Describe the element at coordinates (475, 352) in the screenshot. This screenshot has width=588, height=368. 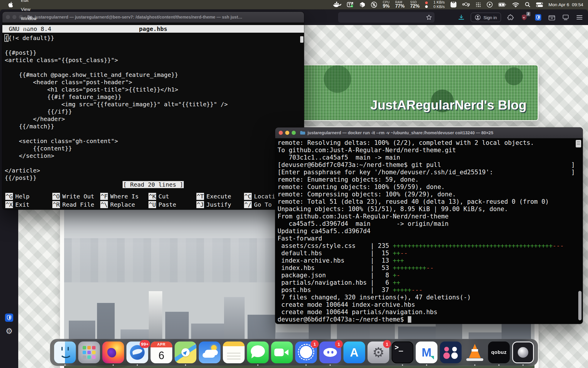
I see `vlc-dock-icon` at that location.